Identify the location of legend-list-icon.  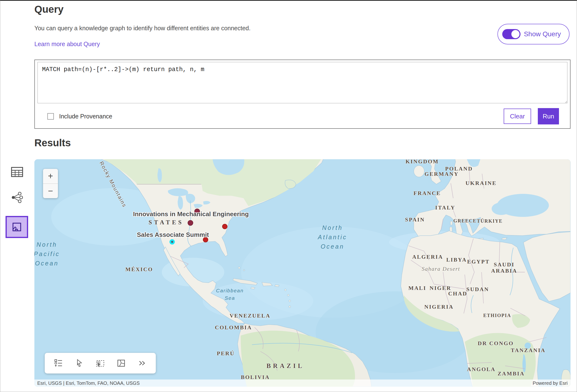
(59, 363).